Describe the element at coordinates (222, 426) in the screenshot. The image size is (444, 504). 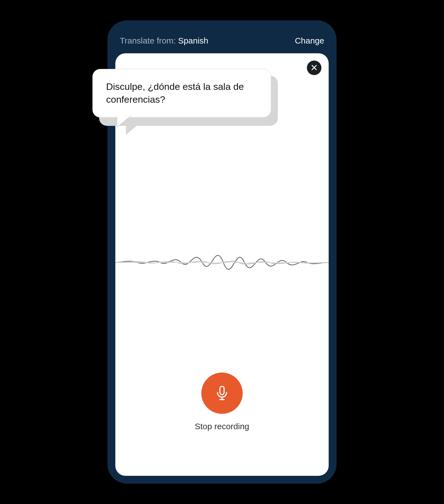
I see `stop-recording-label: Stop recording` at that location.